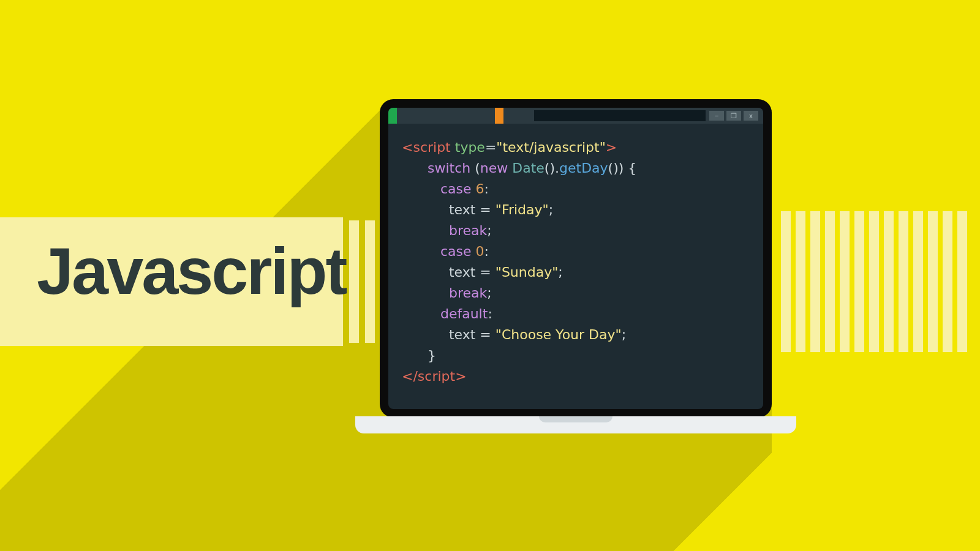 Image resolution: width=980 pixels, height=551 pixels. I want to click on toolbar-spacer, so click(517, 116).